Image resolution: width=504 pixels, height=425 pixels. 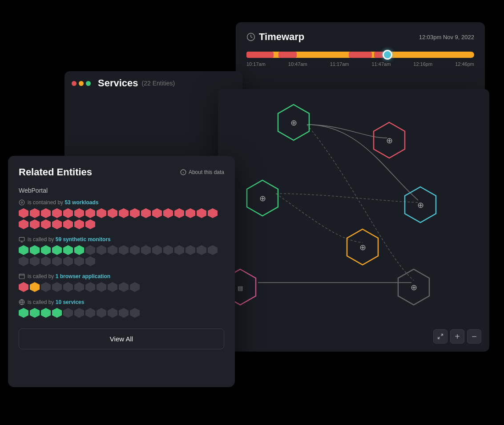 I want to click on clock-icon, so click(x=251, y=37).